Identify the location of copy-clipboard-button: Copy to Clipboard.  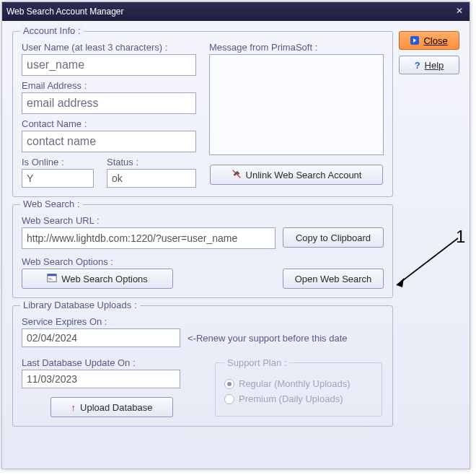
(333, 238).